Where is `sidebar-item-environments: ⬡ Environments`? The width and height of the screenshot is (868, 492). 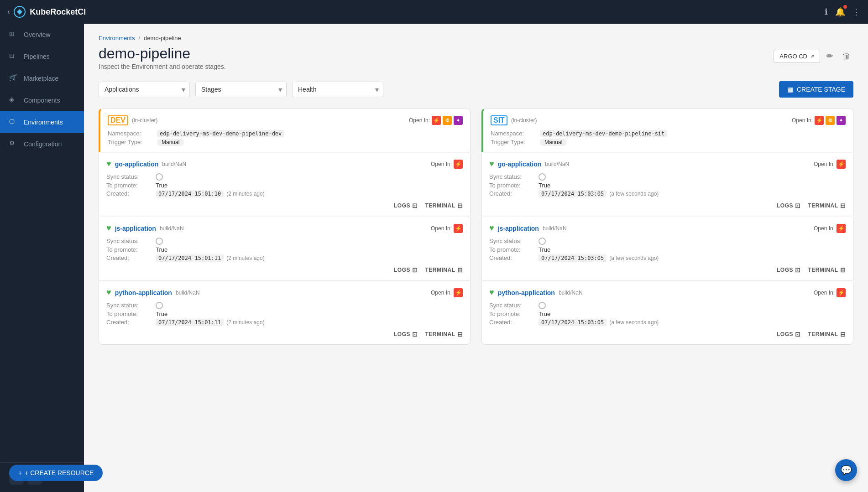
sidebar-item-environments: ⬡ Environments is located at coordinates (42, 122).